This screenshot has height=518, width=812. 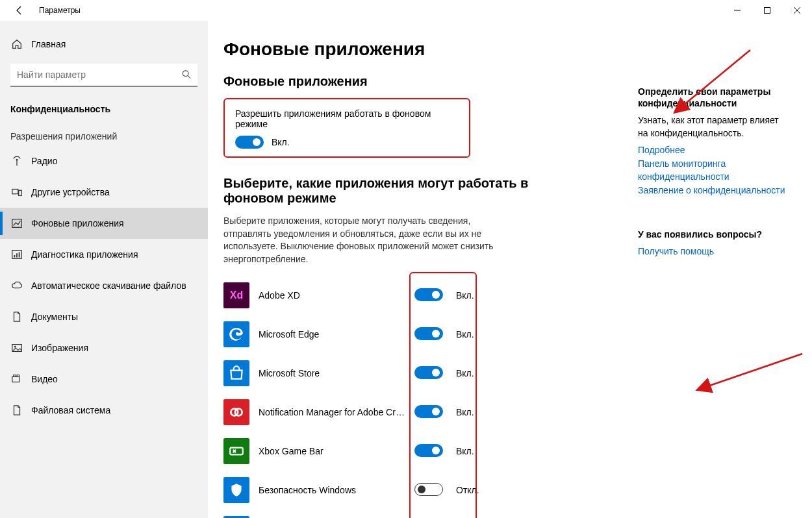 What do you see at coordinates (104, 192) in the screenshot?
I see `sidebar-item-1: Другие устройства` at bounding box center [104, 192].